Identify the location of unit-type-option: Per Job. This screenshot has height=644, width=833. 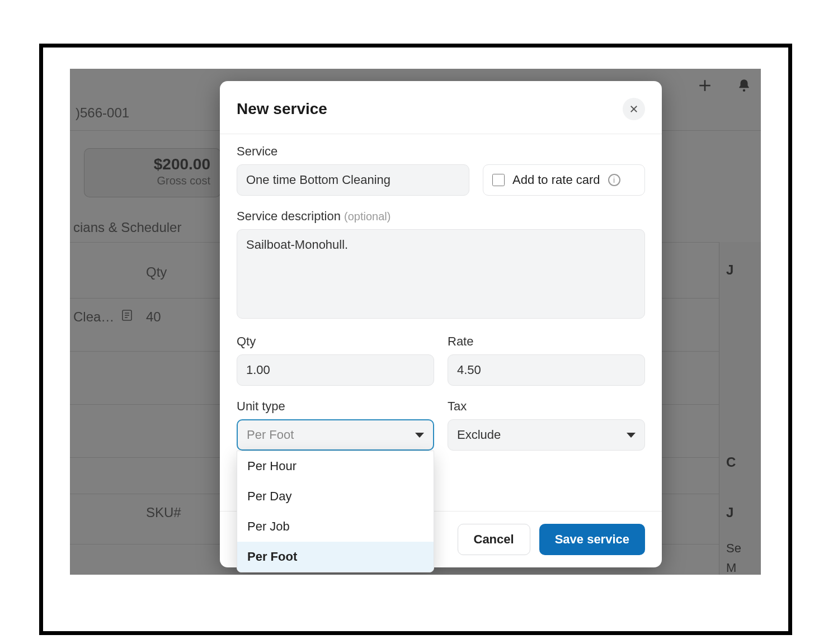
(336, 527).